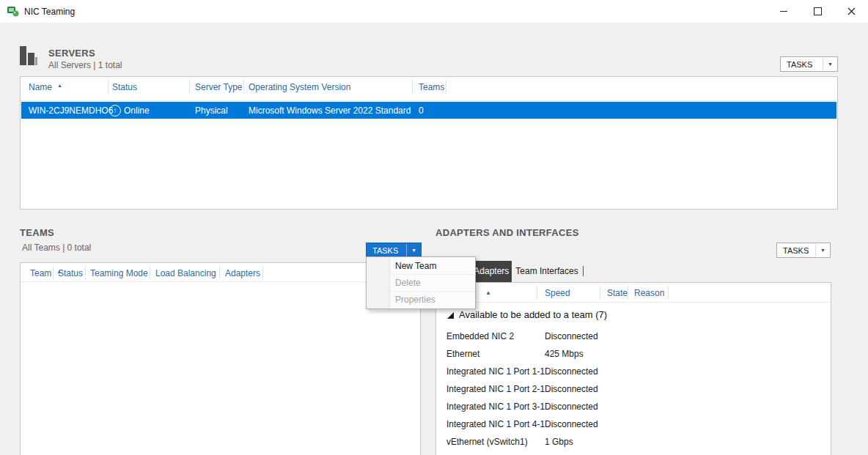 Image resolution: width=868 pixels, height=455 pixels. I want to click on tab-team-interfaces: Team Interfaces, so click(547, 271).